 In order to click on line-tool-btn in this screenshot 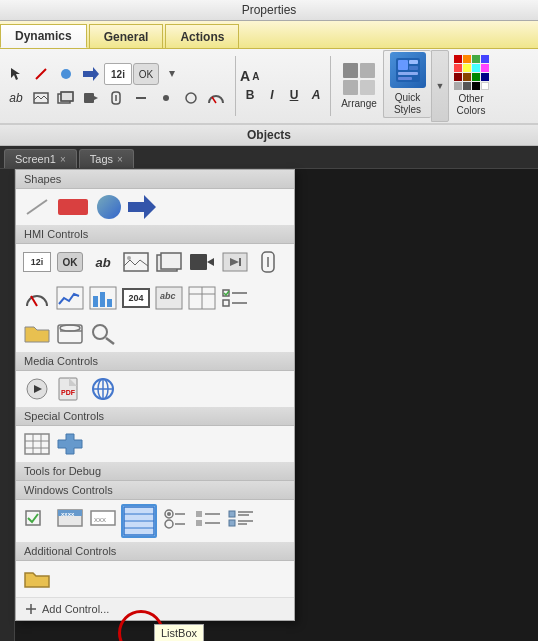, I will do `click(41, 74)`.